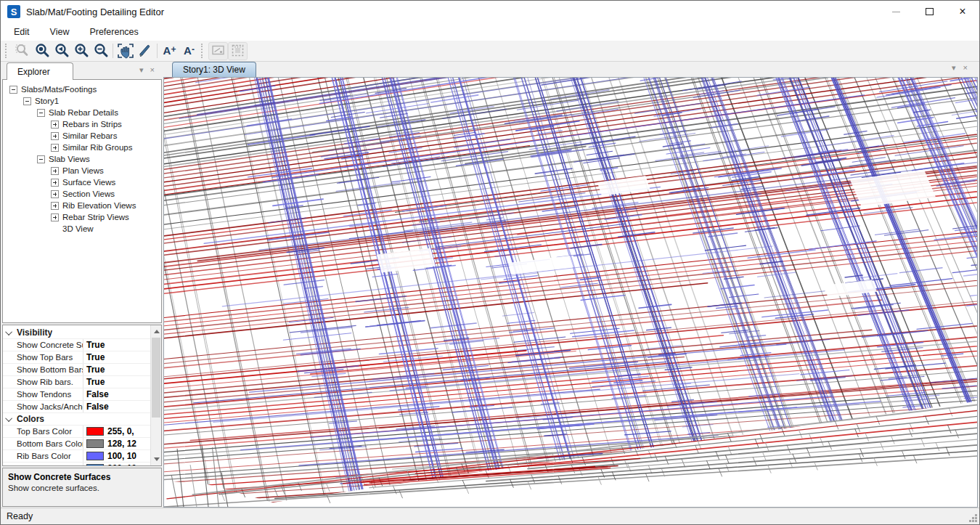  I want to click on font-increase-button: A+, so click(170, 51).